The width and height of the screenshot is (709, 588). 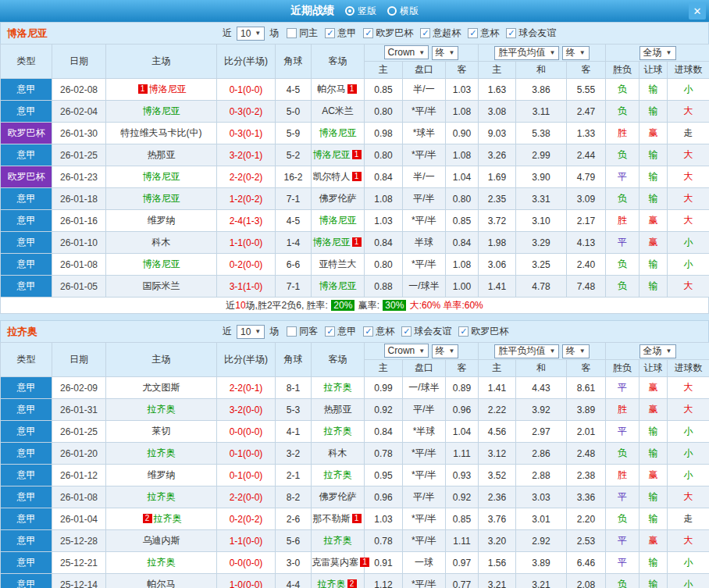 What do you see at coordinates (403, 11) in the screenshot?
I see `horizontal-layout-radio: 横版` at bounding box center [403, 11].